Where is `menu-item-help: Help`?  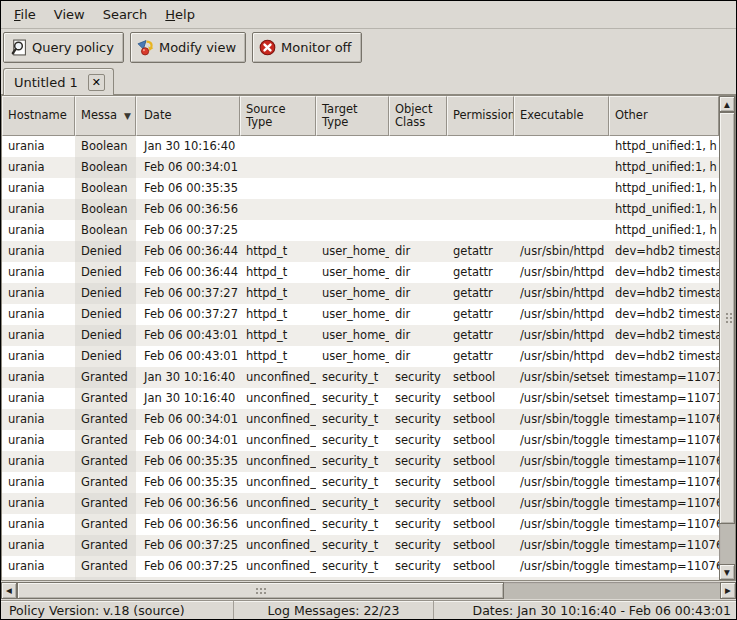
menu-item-help: Help is located at coordinates (180, 14).